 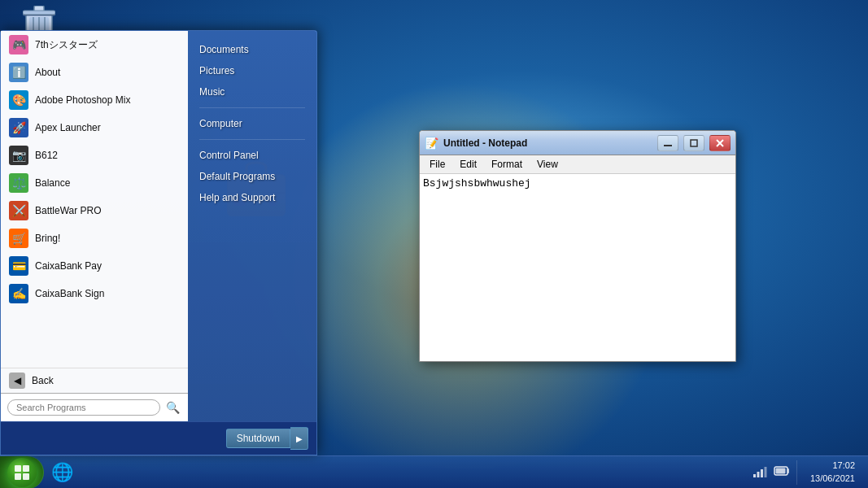 What do you see at coordinates (47, 72) in the screenshot?
I see `app-label-about: About` at bounding box center [47, 72].